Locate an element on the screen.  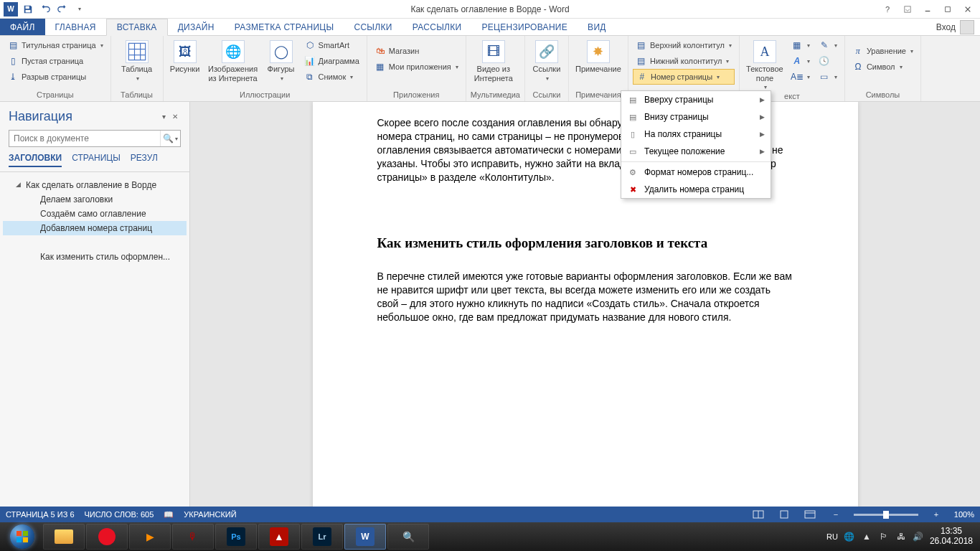
pictures-button: 🖼Рисунки is located at coordinates (185, 56).